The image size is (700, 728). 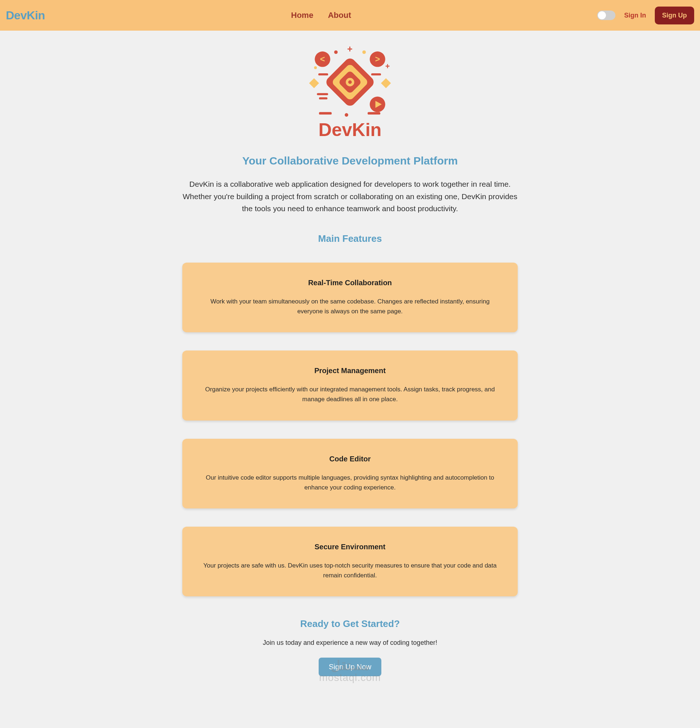 I want to click on feature-desc: Work with your team simultaneously on th…, so click(x=350, y=306).